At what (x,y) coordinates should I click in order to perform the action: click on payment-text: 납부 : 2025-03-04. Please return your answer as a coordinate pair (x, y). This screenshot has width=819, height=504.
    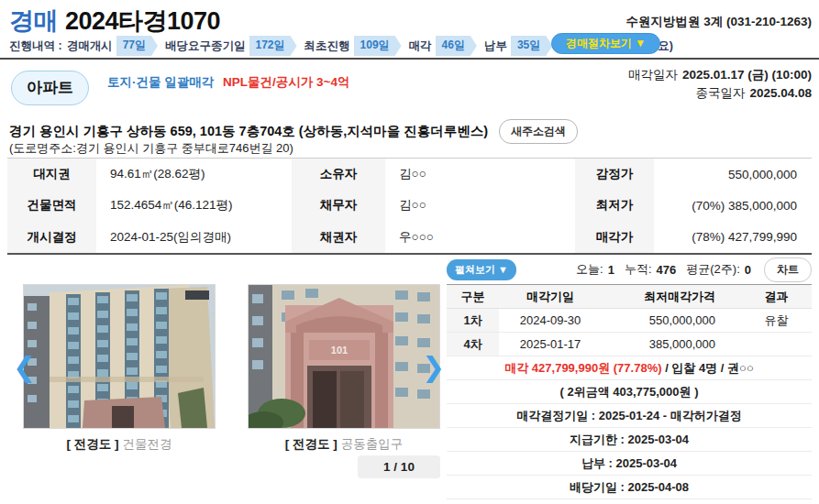
    Looking at the image, I should click on (629, 464).